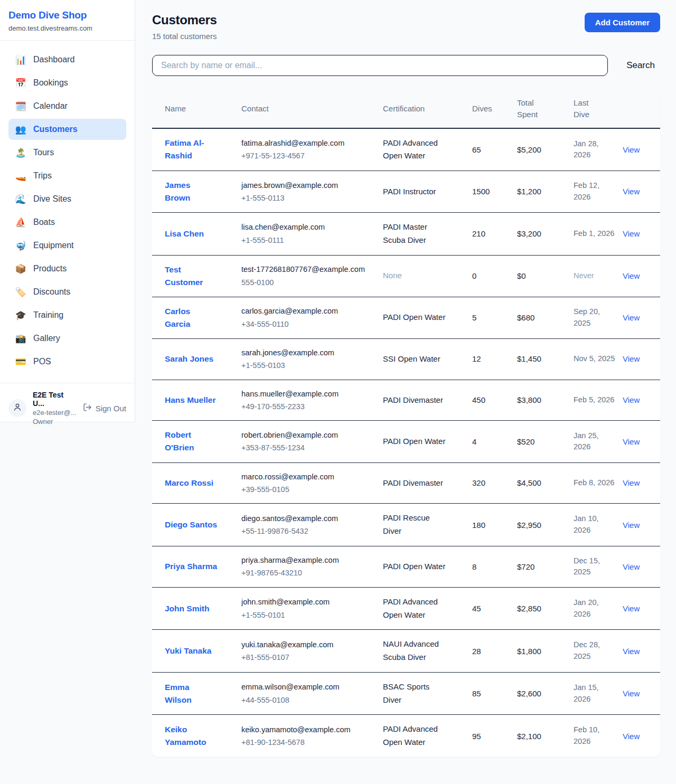  I want to click on nav-item-label: Customers, so click(55, 129).